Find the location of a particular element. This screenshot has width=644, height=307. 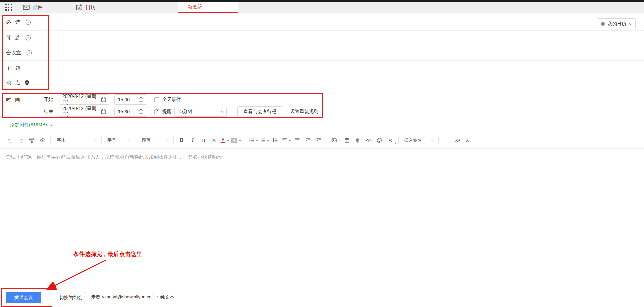

table-icon is located at coordinates (347, 140).